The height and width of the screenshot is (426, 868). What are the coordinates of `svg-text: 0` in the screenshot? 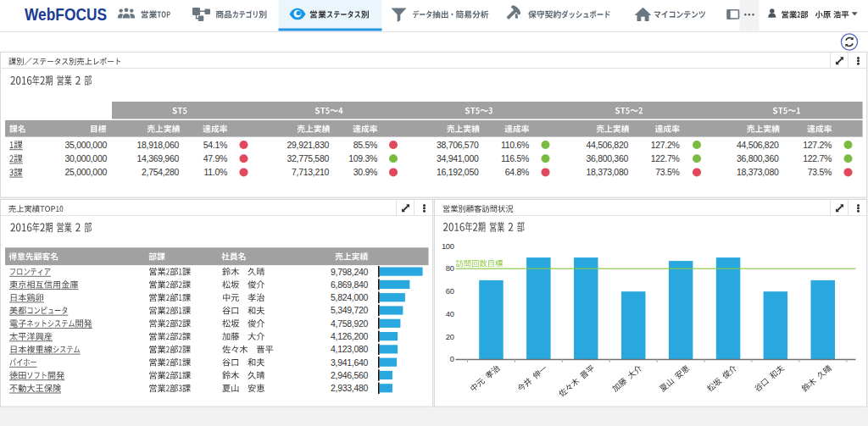 It's located at (453, 359).